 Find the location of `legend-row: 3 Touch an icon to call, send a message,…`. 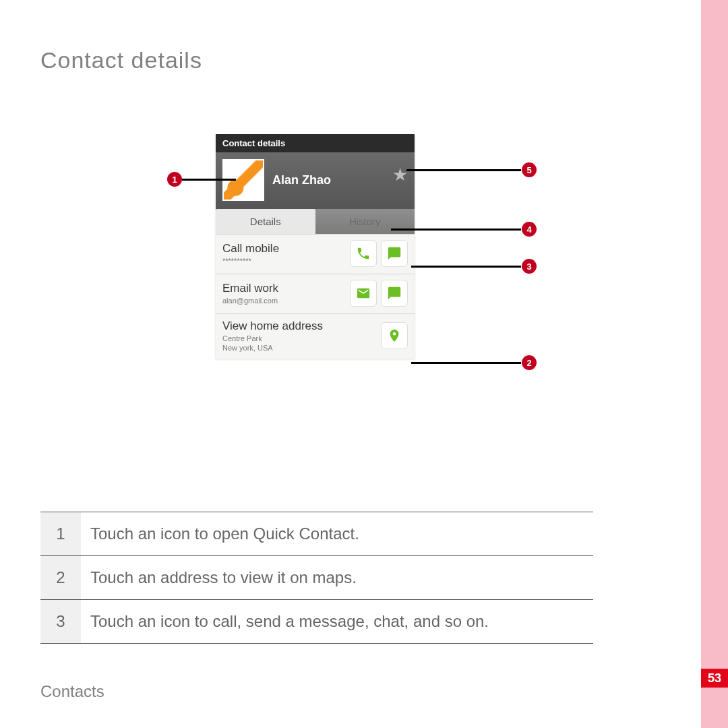

legend-row: 3 Touch an icon to call, send a message,… is located at coordinates (317, 621).